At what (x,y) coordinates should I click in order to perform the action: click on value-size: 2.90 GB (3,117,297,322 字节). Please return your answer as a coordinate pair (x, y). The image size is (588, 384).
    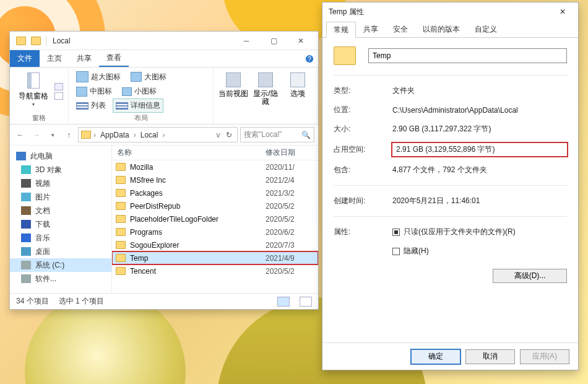
    Looking at the image, I should click on (480, 129).